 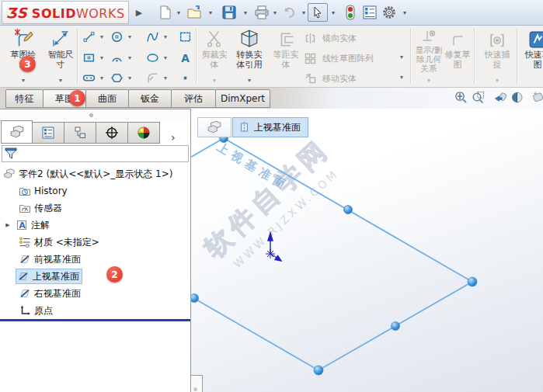 I want to click on tree-item-annotations: ▶ A 注解, so click(x=95, y=225).